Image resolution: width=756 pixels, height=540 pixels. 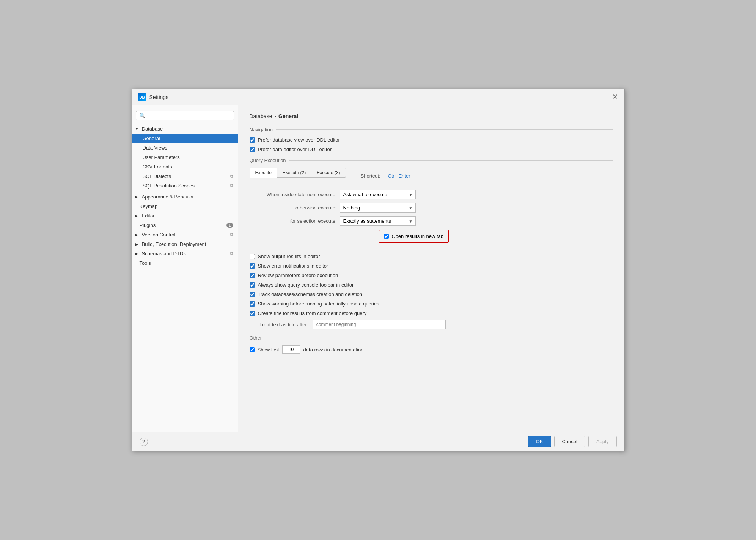 I want to click on sidebar-item-label: Data Views, so click(x=155, y=148).